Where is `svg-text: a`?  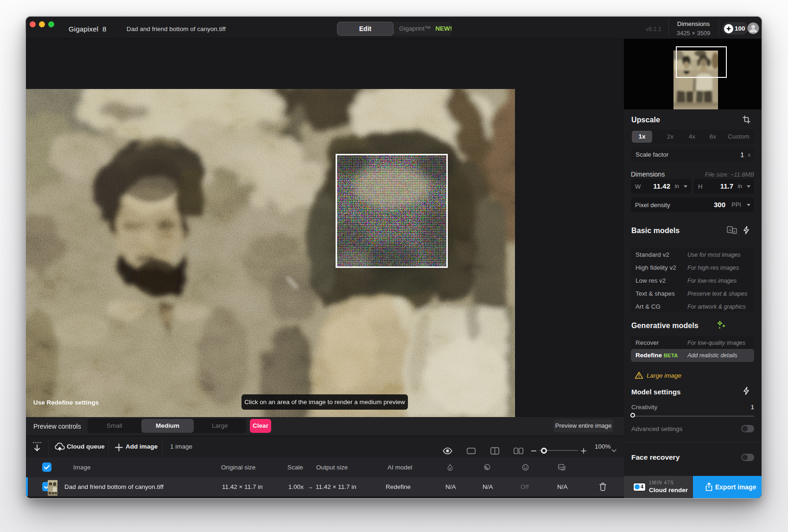
svg-text: a is located at coordinates (735, 232).